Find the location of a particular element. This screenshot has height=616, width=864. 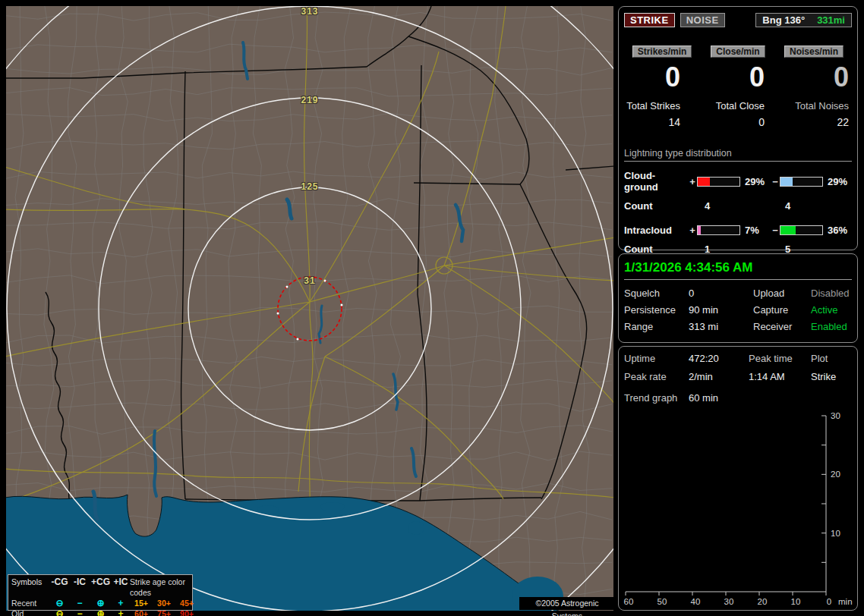

datetime-display: 1/31/2026 4:34:56 AM is located at coordinates (738, 270).